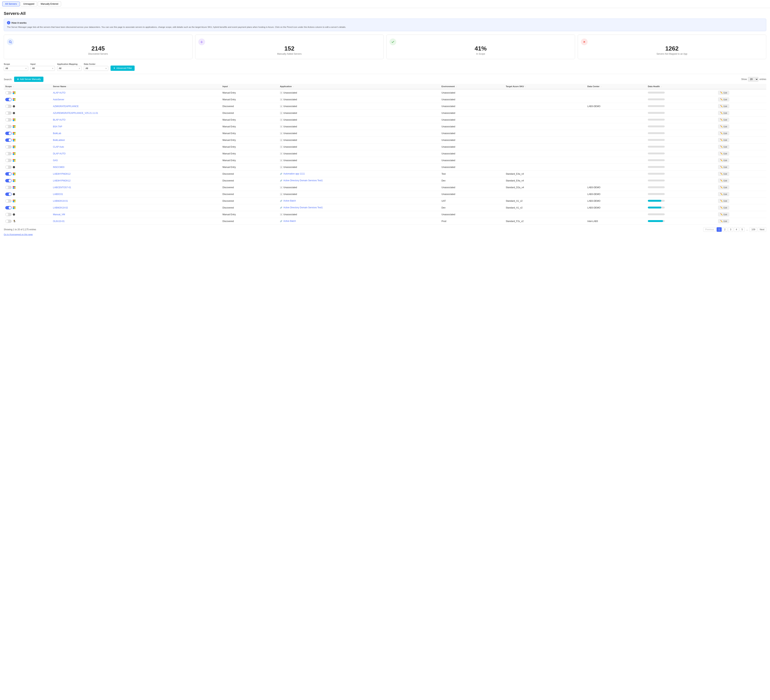 The image size is (770, 700). Describe the element at coordinates (59, 167) in the screenshot. I see `server-name-link: INSCCM03` at that location.